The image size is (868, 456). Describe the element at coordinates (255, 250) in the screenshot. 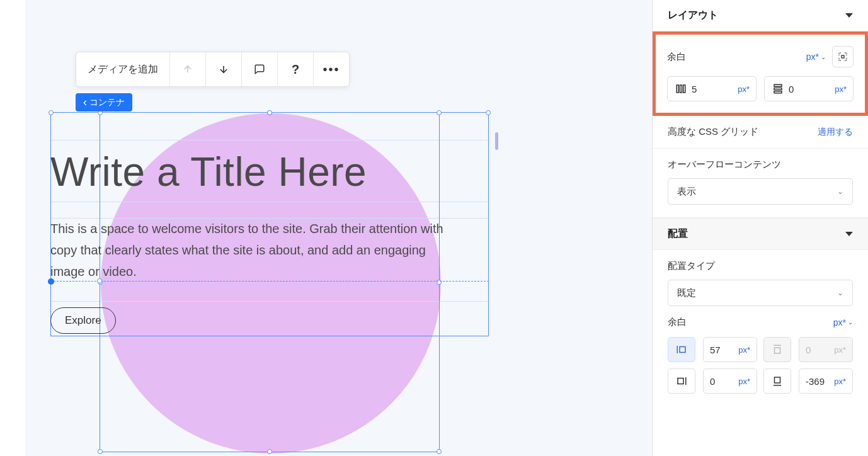

I see `body-text: This is a space to welcome visitors to t…` at that location.